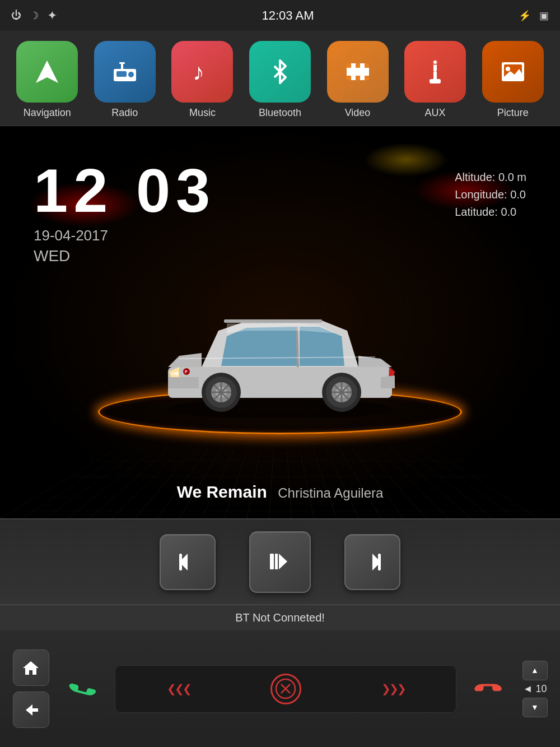 Image resolution: width=560 pixels, height=747 pixels. I want to click on cancel-x-icon, so click(286, 689).